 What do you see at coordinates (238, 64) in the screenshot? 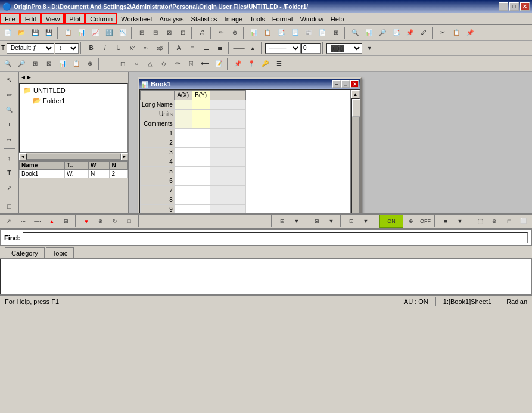
I see `obj-btn-17: 📌` at bounding box center [238, 64].